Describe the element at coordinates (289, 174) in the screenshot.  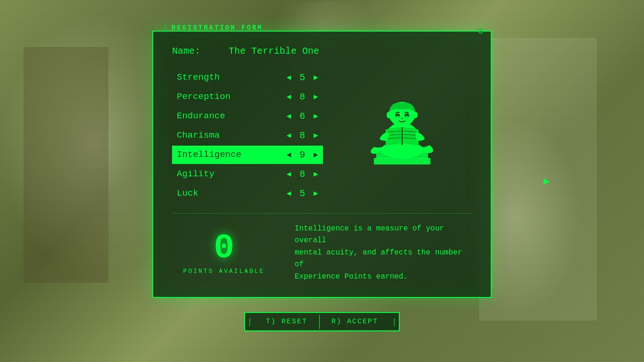
I see `arrow-left-agility: ◀` at that location.